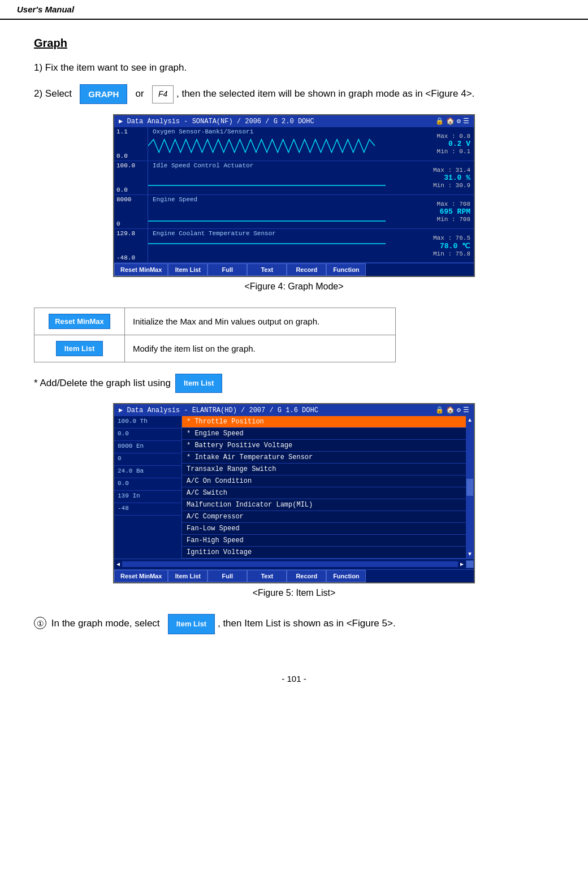 The image size is (588, 874). What do you see at coordinates (294, 178) in the screenshot?
I see `screen-row-2: 100.0 0.0 Idle Speed Control Actuator Ma…` at bounding box center [294, 178].